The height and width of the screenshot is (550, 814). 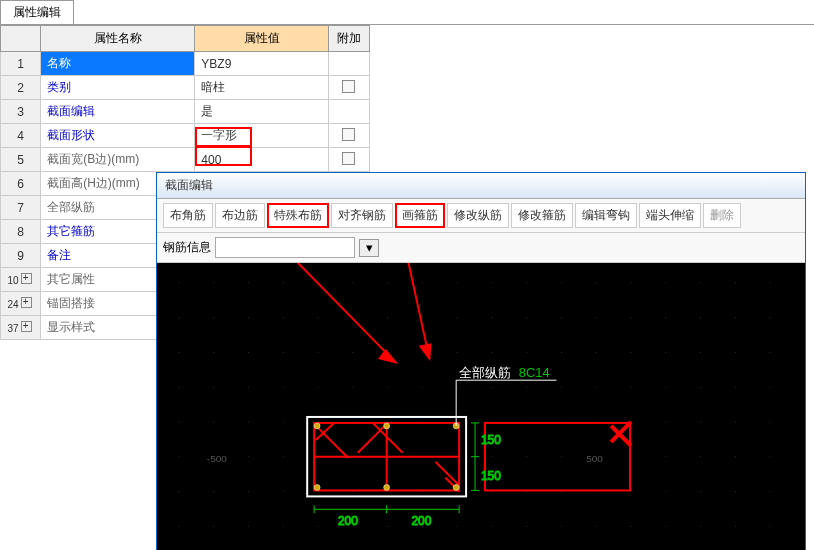 What do you see at coordinates (186, 88) in the screenshot?
I see `table-row: 2类别暗柱` at bounding box center [186, 88].